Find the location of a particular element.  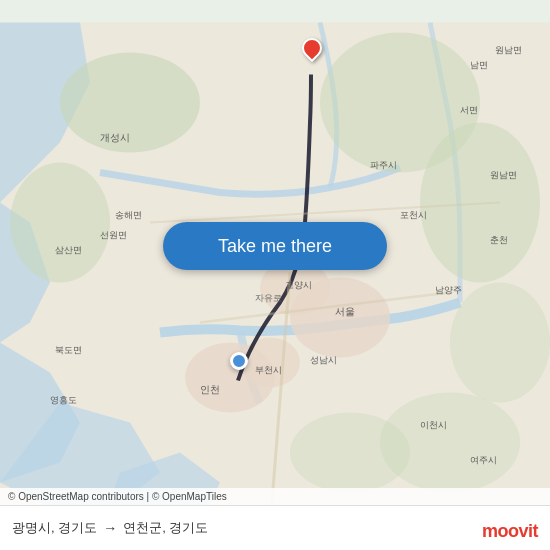

svg-text: 서울 is located at coordinates (345, 312).